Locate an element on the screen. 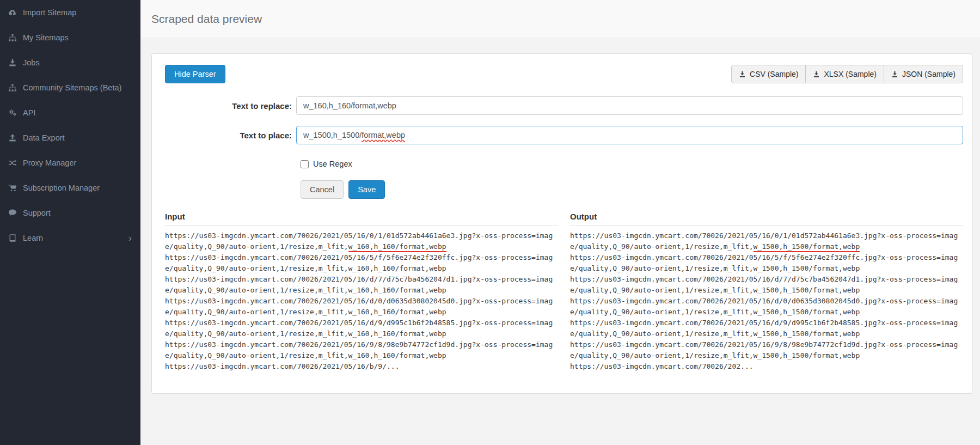 This screenshot has width=980, height=445. input-url-list: https://us03-imgcdn.ymcart.com/70026/202… is located at coordinates (362, 301).